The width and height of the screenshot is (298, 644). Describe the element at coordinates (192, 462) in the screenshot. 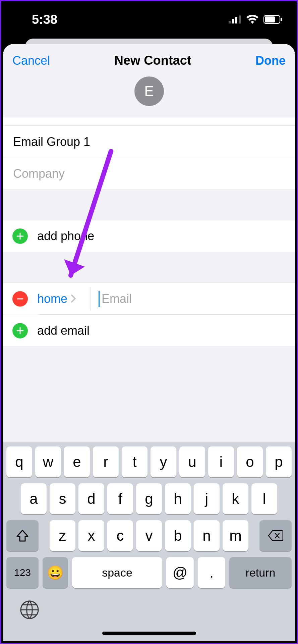

I see `key-u: u` at that location.